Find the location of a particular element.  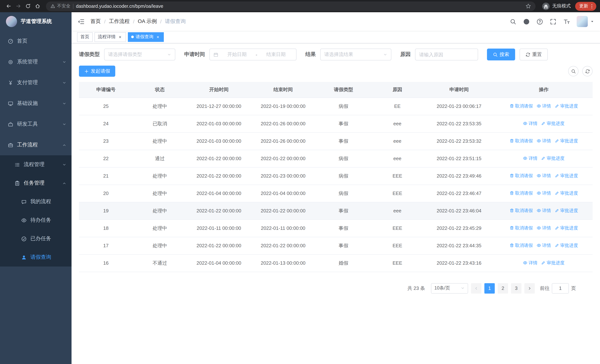

search-icon is located at coordinates (513, 21).